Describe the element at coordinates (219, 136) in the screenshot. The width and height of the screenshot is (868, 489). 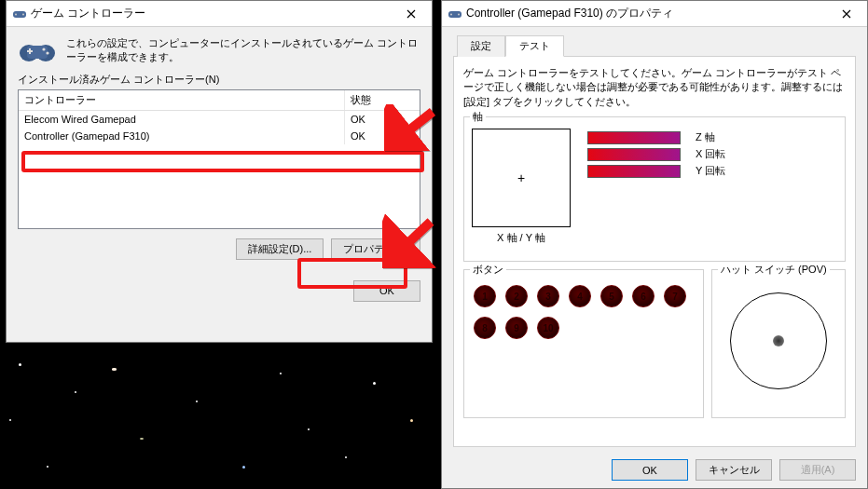
I see `list-item: Controller (Gamepad F310) OK` at that location.